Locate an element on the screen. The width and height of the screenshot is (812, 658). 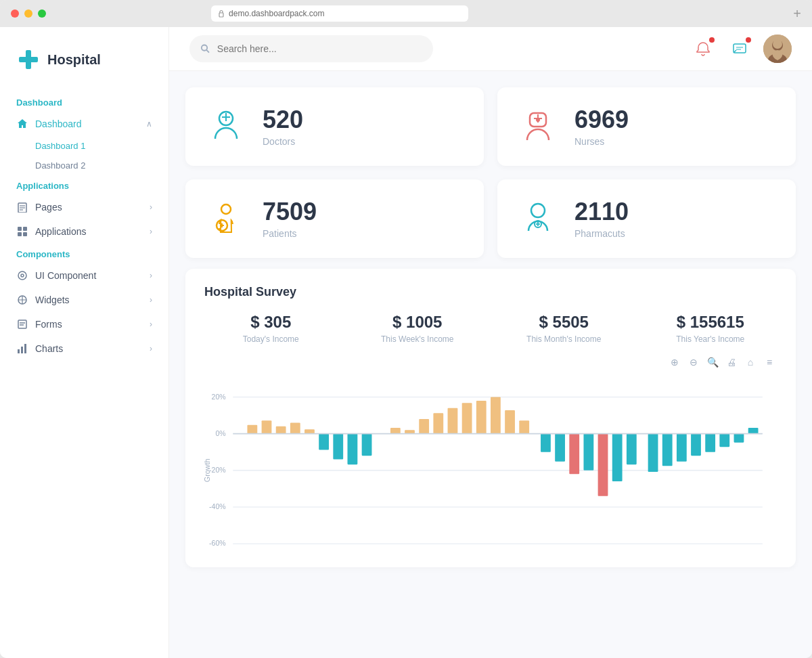
income-stat-month: $ 5505 This Month's Income is located at coordinates (564, 328).